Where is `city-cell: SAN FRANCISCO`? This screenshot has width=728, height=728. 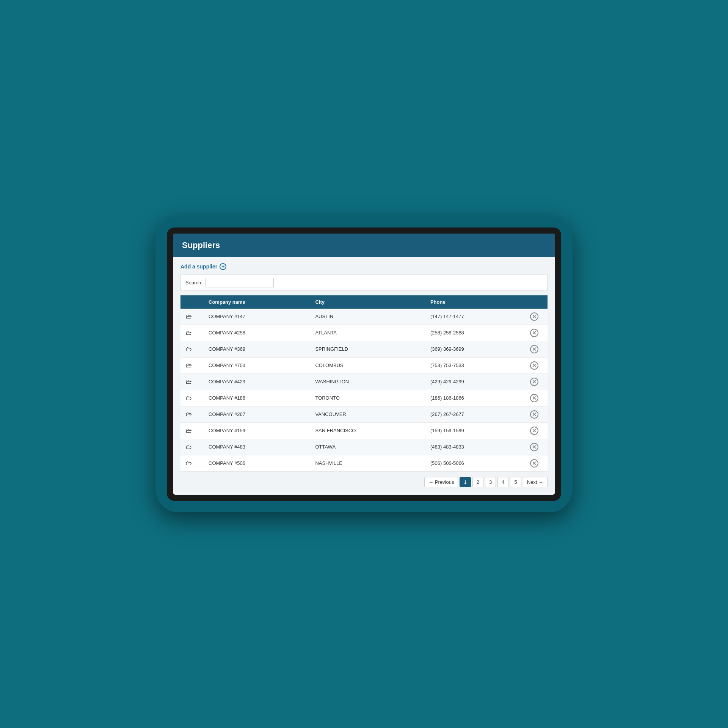 city-cell: SAN FRANCISCO is located at coordinates (367, 431).